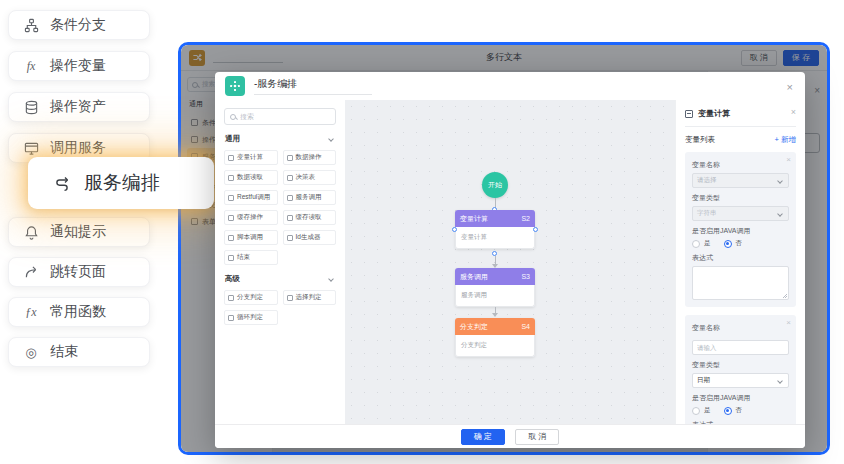 The image size is (844, 464). I want to click on node-title: 服务调用, so click(474, 277).